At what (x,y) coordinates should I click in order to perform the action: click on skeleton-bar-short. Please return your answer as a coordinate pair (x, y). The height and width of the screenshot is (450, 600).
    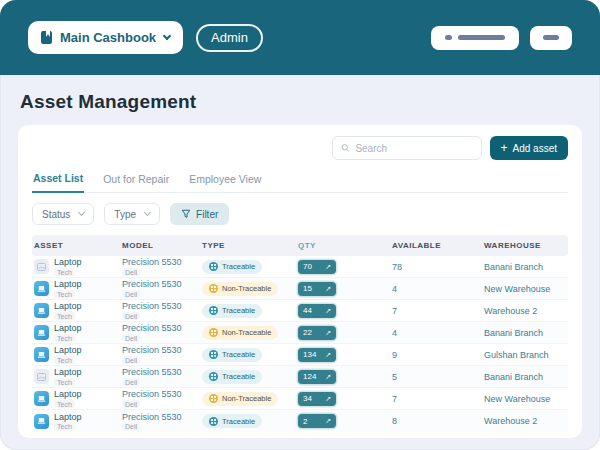
    Looking at the image, I should click on (551, 38).